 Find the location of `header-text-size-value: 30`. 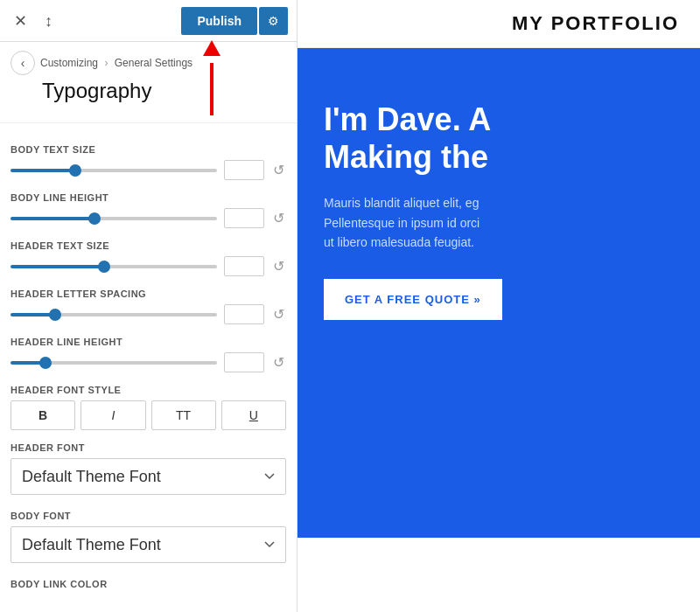

header-text-size-value: 30 is located at coordinates (244, 266).